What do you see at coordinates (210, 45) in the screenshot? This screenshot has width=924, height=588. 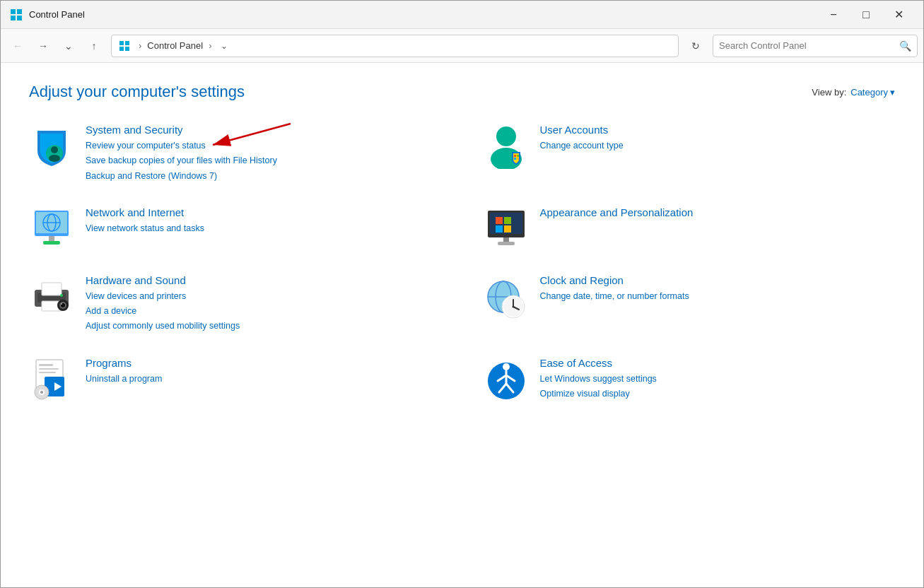 I see `breadcrumb-sep2: ›` at bounding box center [210, 45].